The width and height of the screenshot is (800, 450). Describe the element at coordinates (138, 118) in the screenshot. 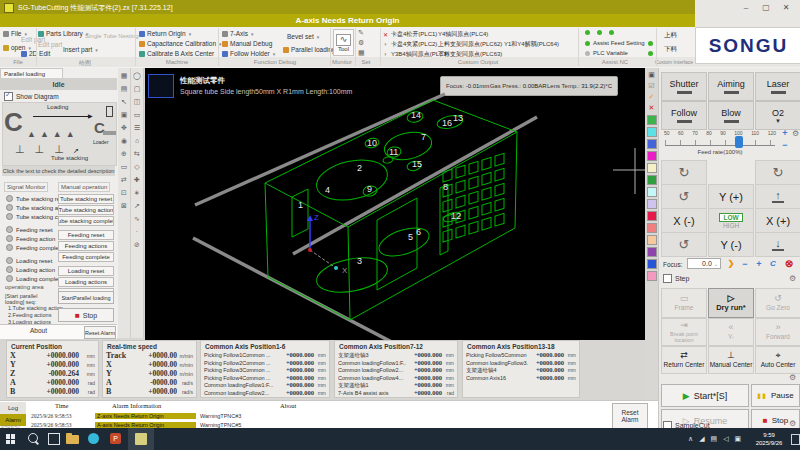

I see `cad-tool-icon: ▭` at that location.